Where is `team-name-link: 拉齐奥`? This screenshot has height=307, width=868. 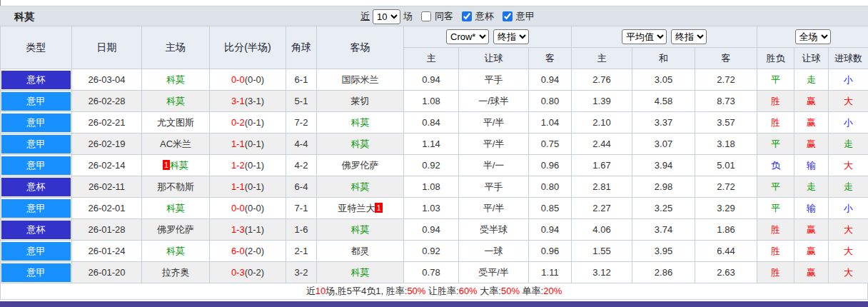
team-name-link: 拉齐奥 is located at coordinates (176, 273).